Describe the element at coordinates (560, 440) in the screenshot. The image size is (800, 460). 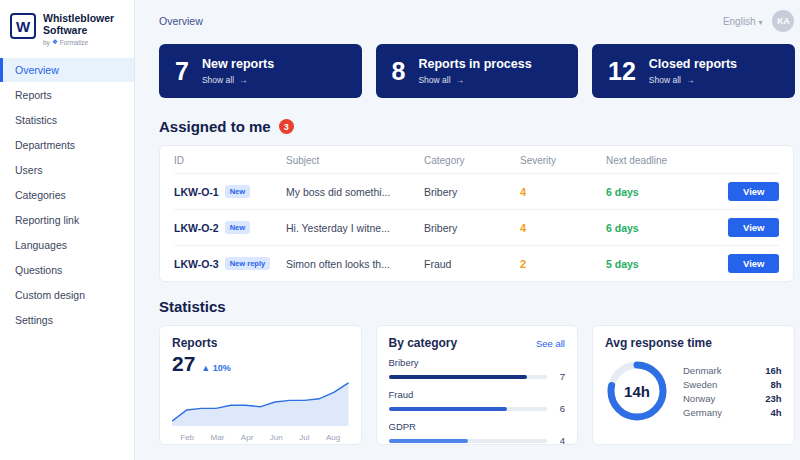
I see `category-value: 4` at that location.